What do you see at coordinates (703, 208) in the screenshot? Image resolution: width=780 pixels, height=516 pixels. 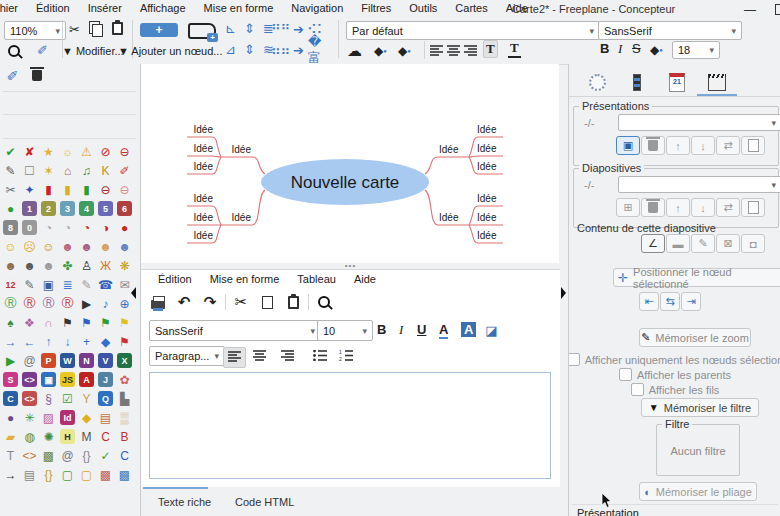 I see `slide-down-button: ↓` at bounding box center [703, 208].